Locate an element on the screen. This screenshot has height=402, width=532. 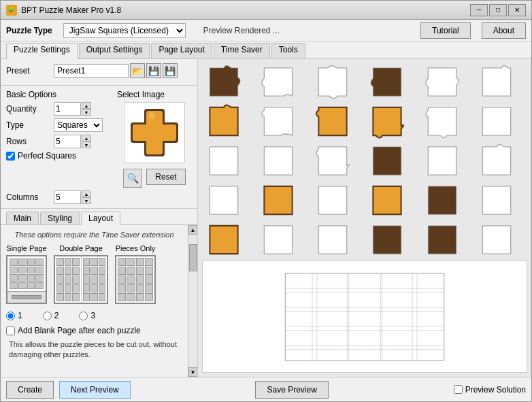
preset-row: Preset 📂 💾 💾 is located at coordinates (99, 71).